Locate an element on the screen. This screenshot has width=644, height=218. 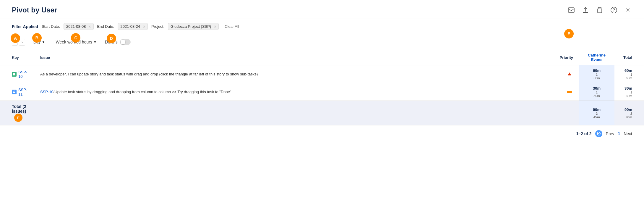
row1-story-icon is located at coordinates (14, 74).